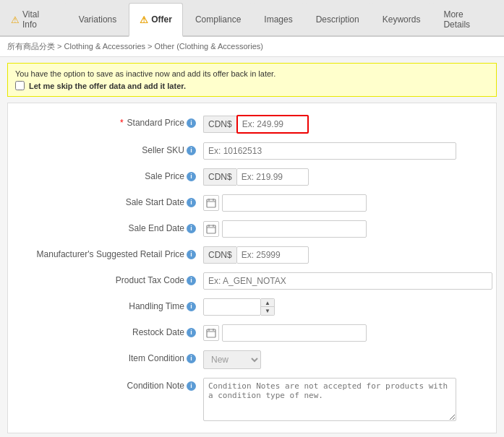  Describe the element at coordinates (232, 307) in the screenshot. I see `handling-time-input` at that location.